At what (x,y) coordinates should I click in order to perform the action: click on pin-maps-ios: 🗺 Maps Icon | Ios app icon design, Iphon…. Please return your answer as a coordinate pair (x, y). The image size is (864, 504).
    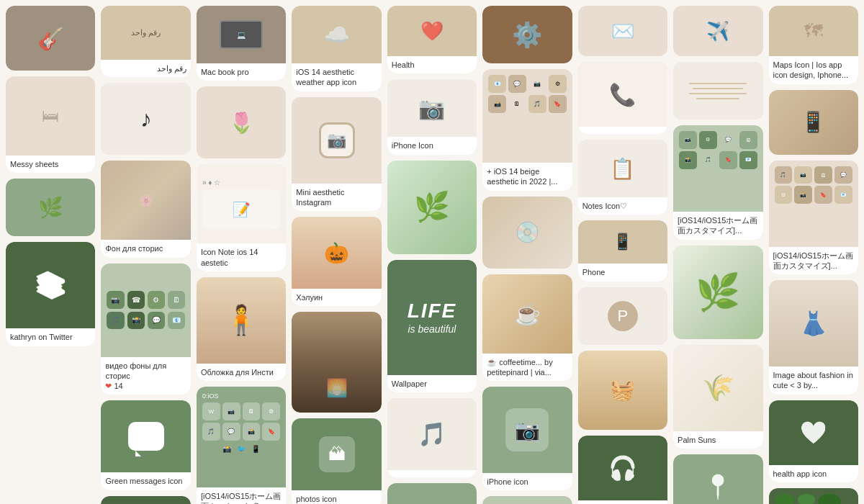
    Looking at the image, I should click on (814, 45).